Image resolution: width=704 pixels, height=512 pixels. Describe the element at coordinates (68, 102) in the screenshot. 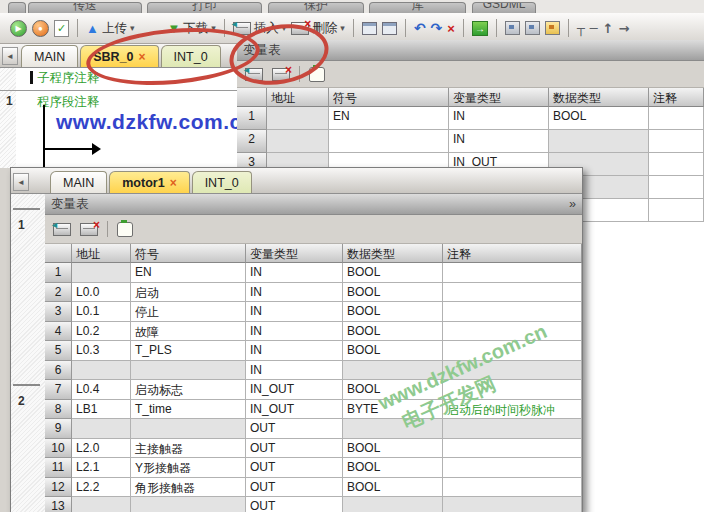

I see `network-comment: 程序段注释` at that location.